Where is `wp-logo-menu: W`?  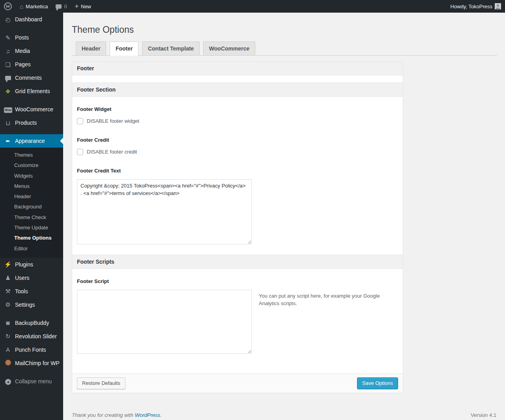 wp-logo-menu: W is located at coordinates (8, 6).